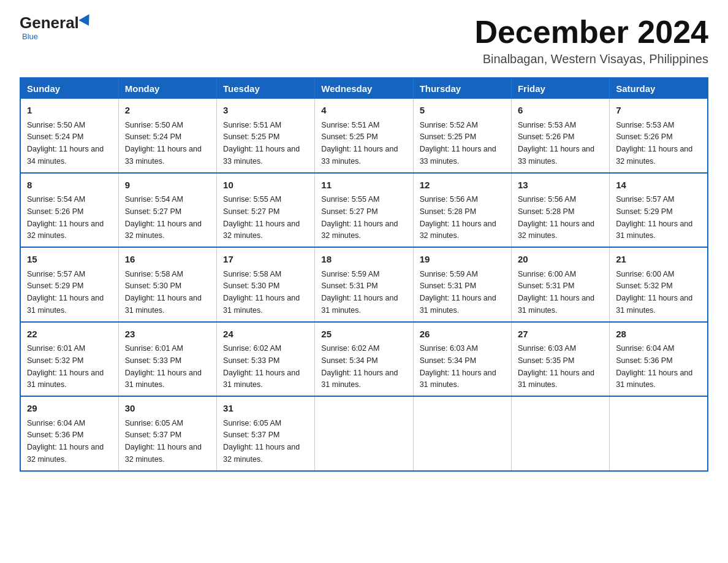  What do you see at coordinates (252, 348) in the screenshot?
I see `sunrise-info: Sunrise: 6:02 AM` at bounding box center [252, 348].